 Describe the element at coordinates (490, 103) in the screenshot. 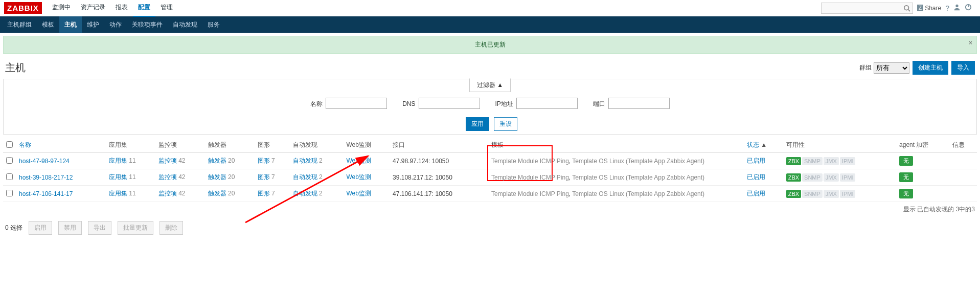

I see `filter-body: 名称 DNS IP地址 端口` at that location.